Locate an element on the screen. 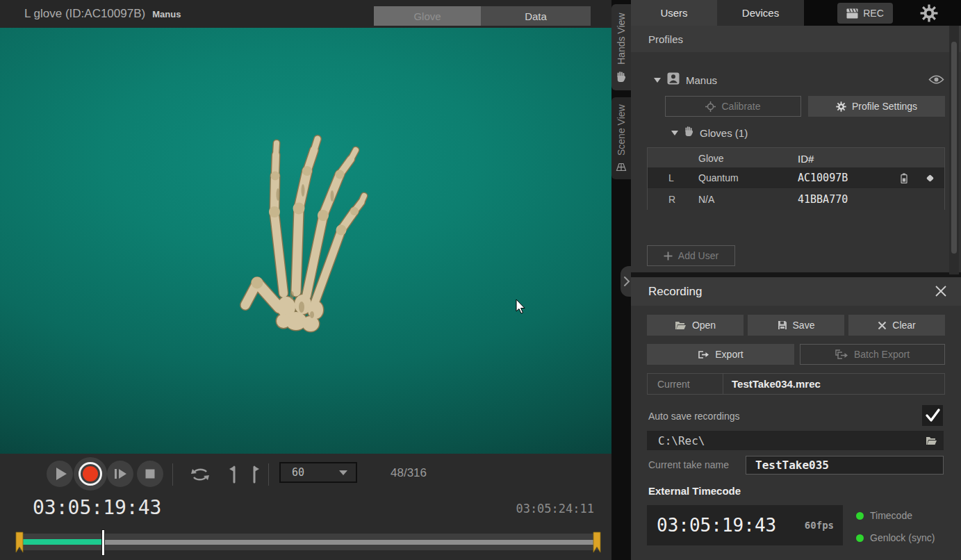 Image resolution: width=961 pixels, height=560 pixels. timeline-remainder is located at coordinates (350, 542).